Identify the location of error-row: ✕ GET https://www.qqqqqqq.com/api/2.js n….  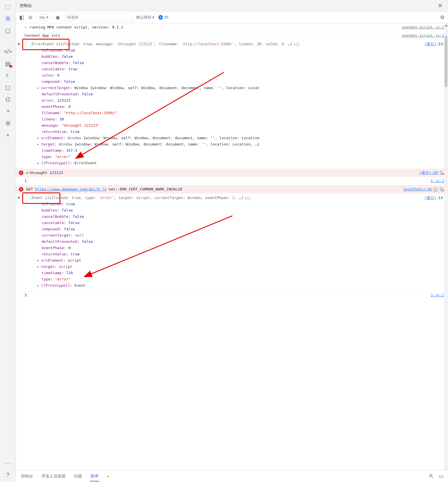
(232, 190).